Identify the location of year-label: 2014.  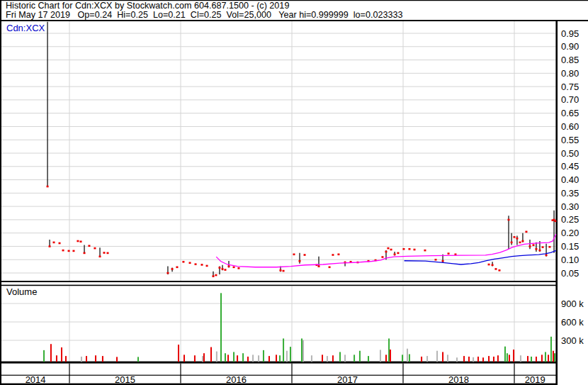
(35, 380).